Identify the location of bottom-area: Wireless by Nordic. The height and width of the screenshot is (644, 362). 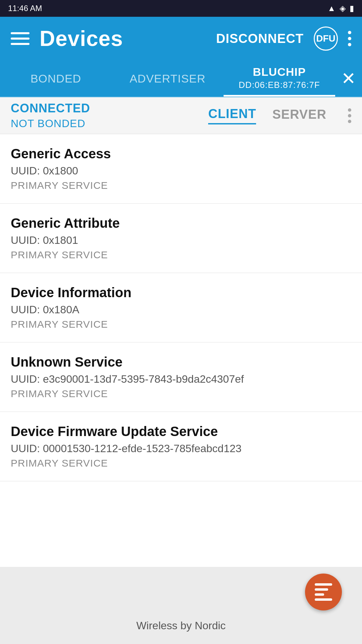
(181, 605).